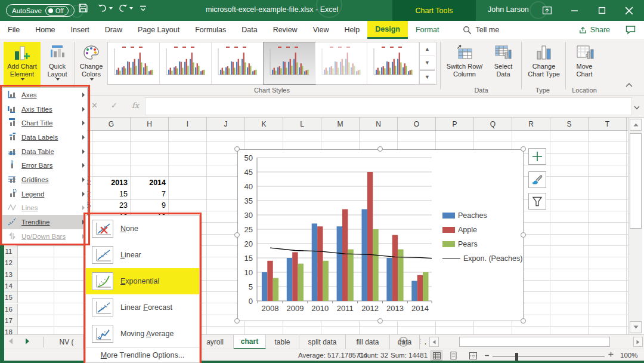 This screenshot has height=363, width=644. I want to click on column-header-N: N, so click(379, 124).